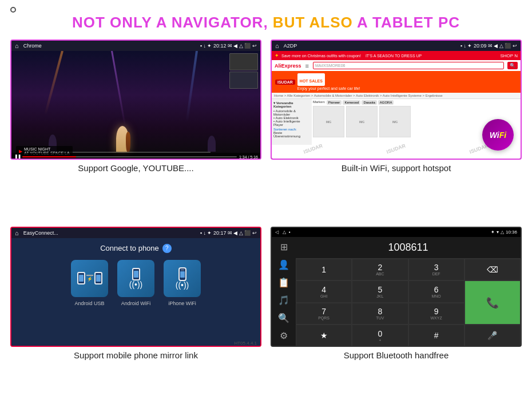  What do you see at coordinates (369, 102) in the screenshot?
I see `brand-item-3: Dasaita` at bounding box center [369, 102].